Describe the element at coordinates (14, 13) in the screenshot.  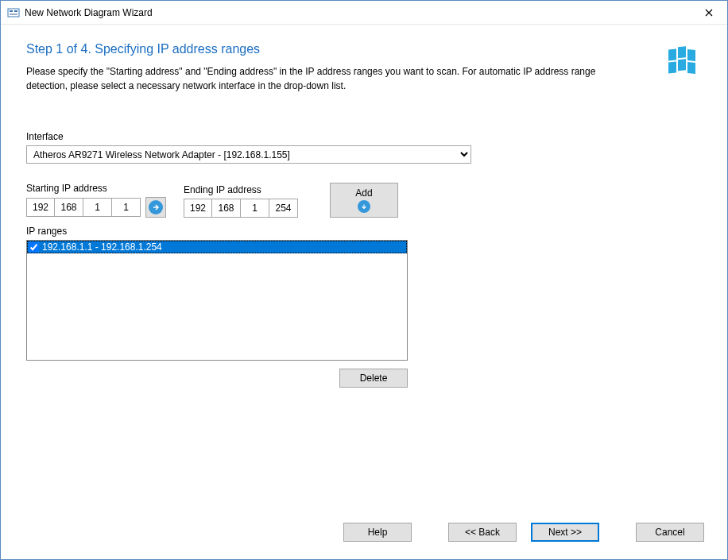
I see `app-icon` at that location.